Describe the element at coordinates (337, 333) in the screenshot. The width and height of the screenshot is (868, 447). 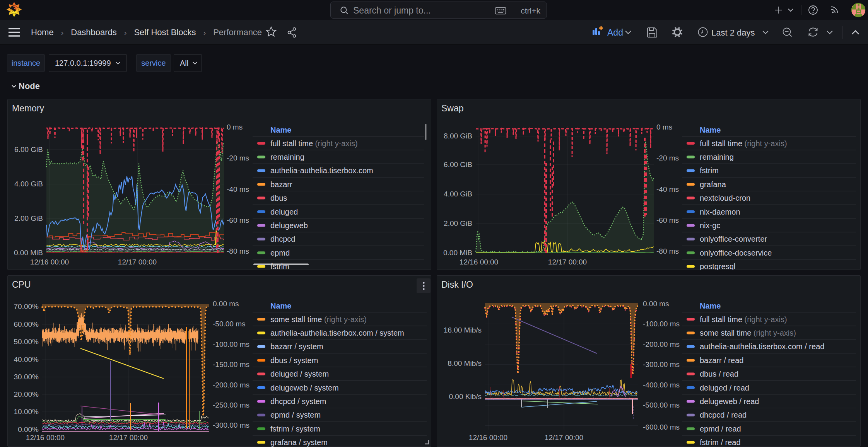
I see `svg-text:authelia-authelia.tiserbox.com: authelia-authelia.tiserbox.com / system` at that location.